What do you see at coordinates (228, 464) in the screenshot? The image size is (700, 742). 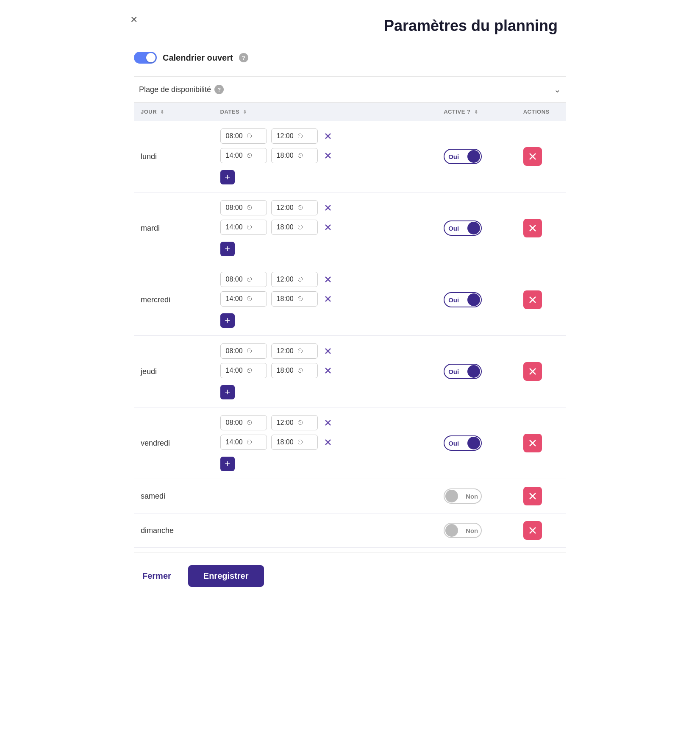 I see `add-slot-button-vendredi: +` at bounding box center [228, 464].